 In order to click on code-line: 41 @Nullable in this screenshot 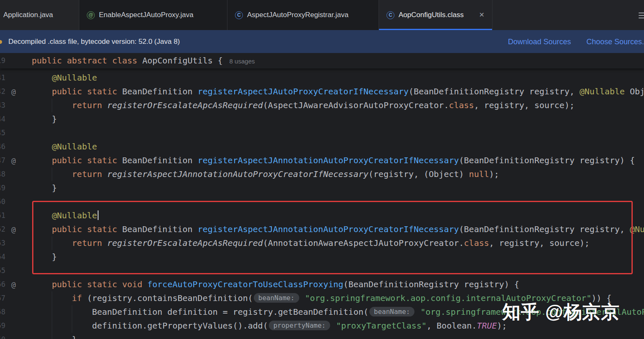, I will do `click(322, 78)`.